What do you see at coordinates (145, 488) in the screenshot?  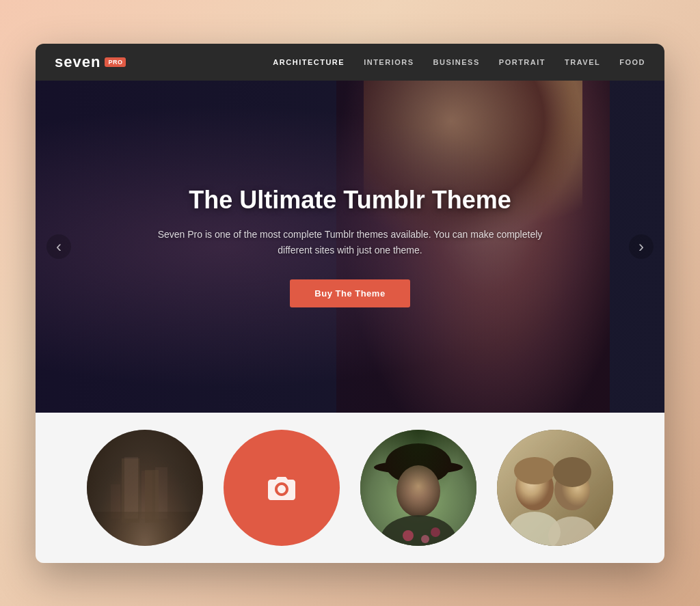 I see `gallery-circle-city` at bounding box center [145, 488].